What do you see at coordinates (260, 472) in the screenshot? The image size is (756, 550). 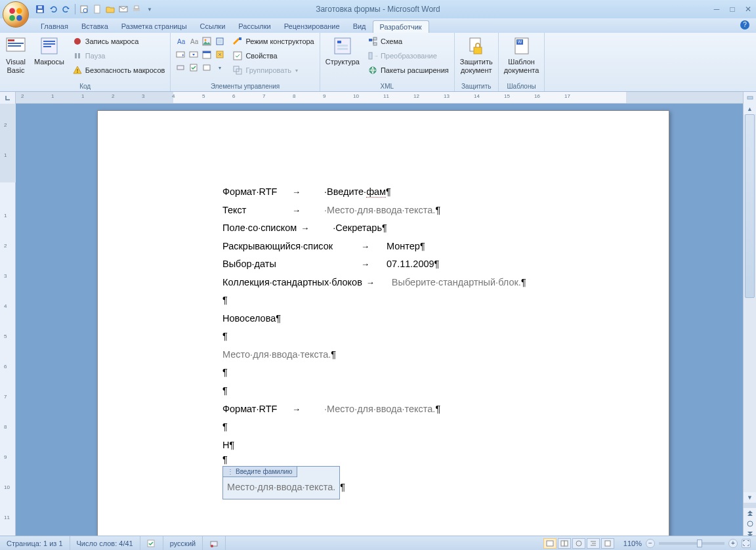 I see `content-control-title: ⋮Введите фамилию` at bounding box center [260, 472].